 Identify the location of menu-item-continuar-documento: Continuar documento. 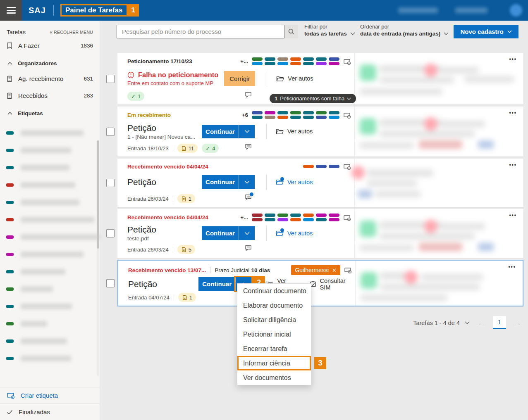
(274, 291).